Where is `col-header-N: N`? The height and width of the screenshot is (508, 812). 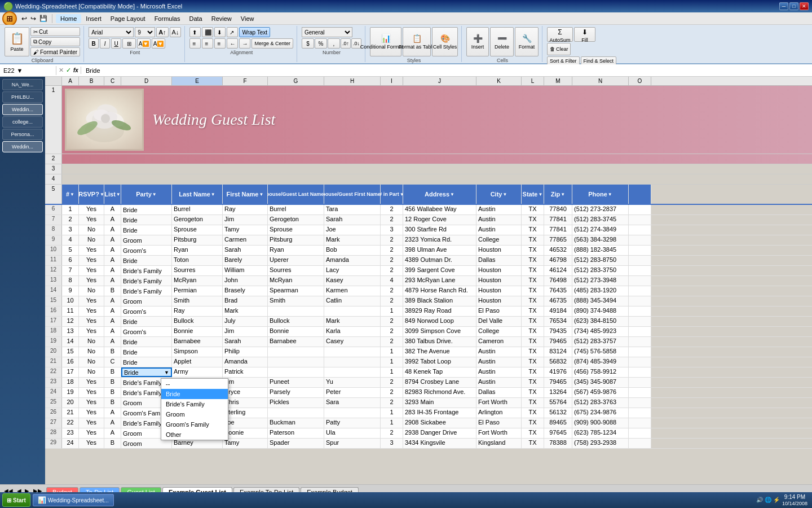
col-header-N: N is located at coordinates (601, 81).